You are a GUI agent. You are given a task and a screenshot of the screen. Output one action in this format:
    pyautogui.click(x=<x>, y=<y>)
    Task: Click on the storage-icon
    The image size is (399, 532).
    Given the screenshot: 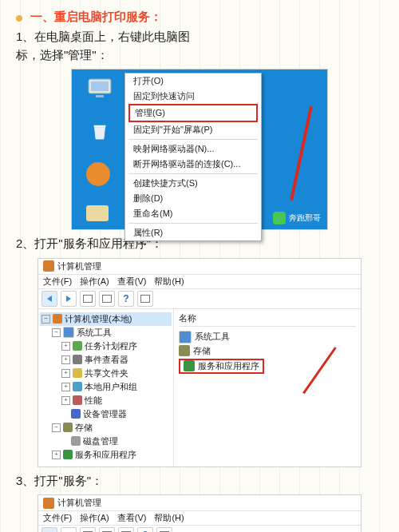 What is the action you would take?
    pyautogui.click(x=184, y=351)
    